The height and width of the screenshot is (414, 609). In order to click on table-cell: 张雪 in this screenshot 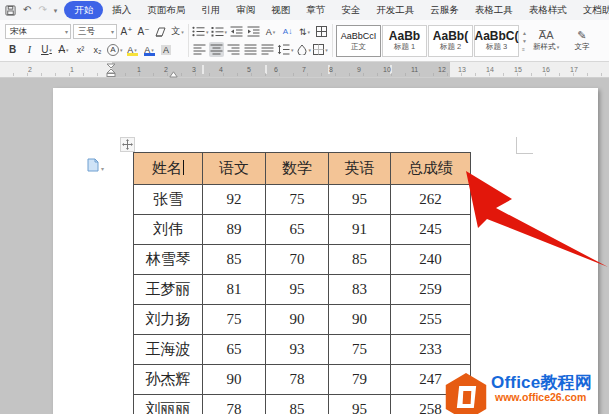, I will do `click(168, 200)`.